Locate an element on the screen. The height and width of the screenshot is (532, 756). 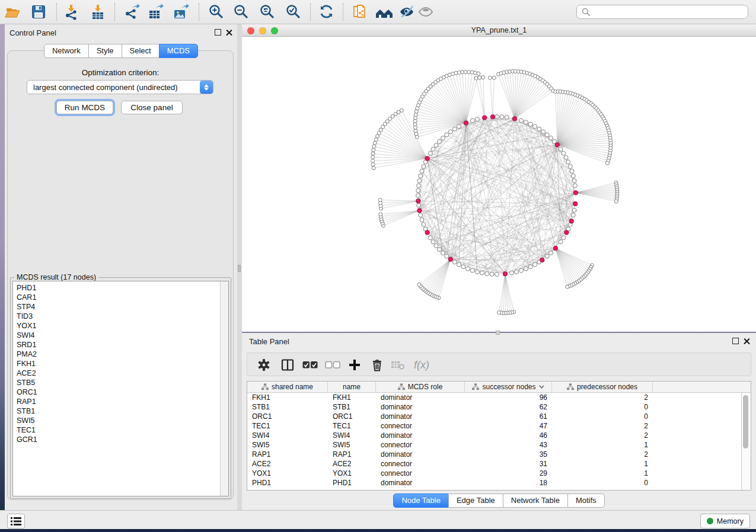
table-options-button is located at coordinates (264, 365).